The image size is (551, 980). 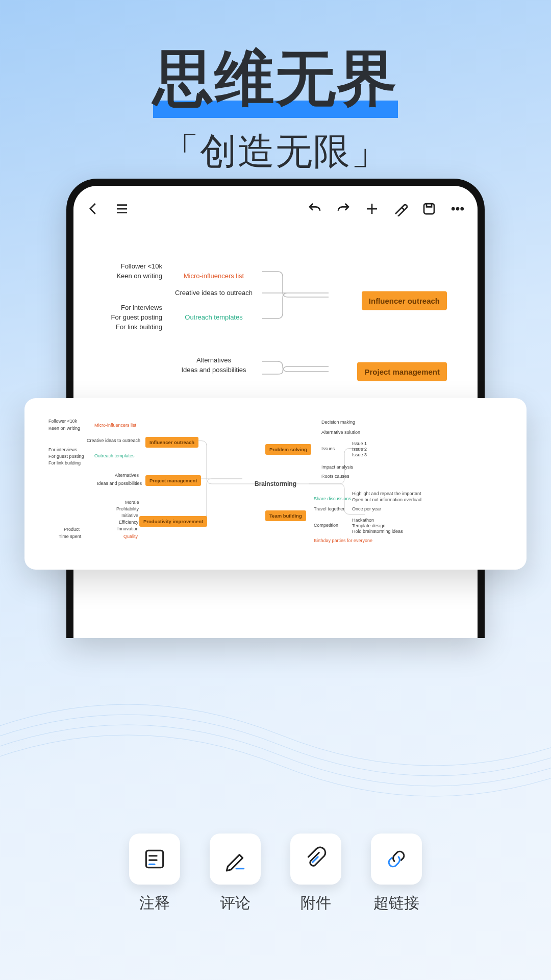 I want to click on headline-subtitle: 「创造无限」, so click(x=276, y=152).